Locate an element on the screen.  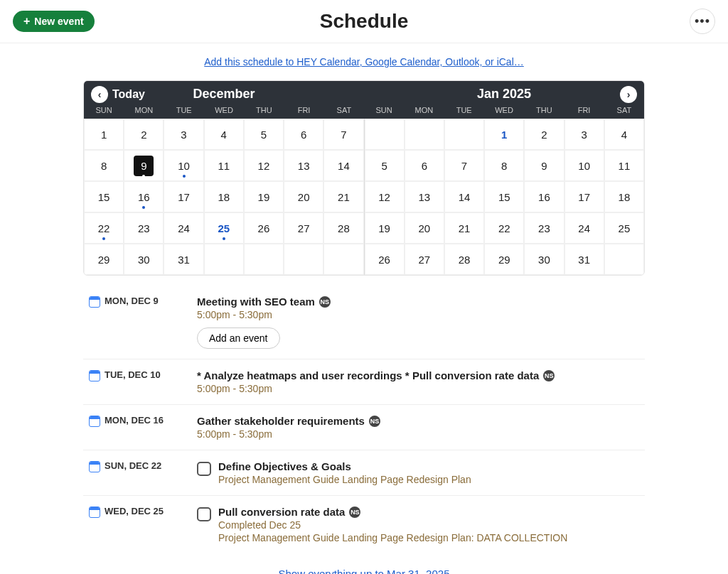
agenda-title: Pull conversion rate dataNS is located at coordinates (392, 511).